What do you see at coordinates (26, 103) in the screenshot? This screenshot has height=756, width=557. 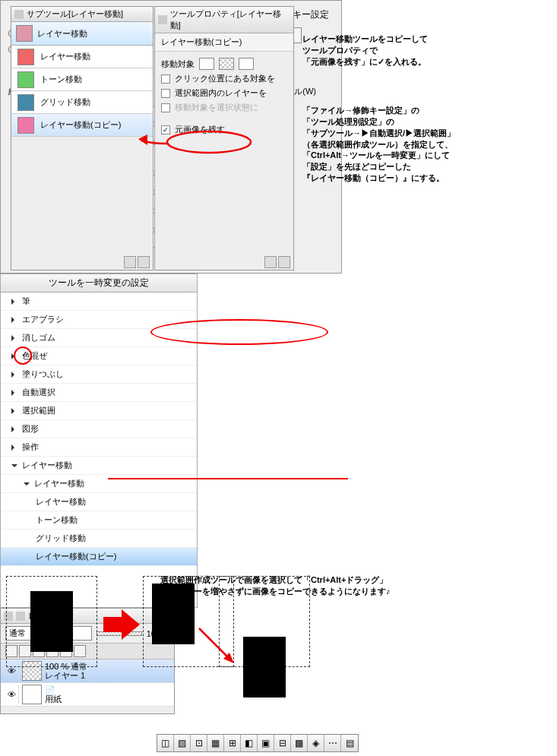 I see `grid-move-subtool-icon` at bounding box center [26, 103].